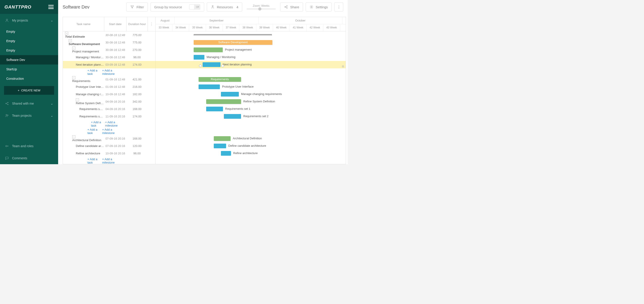  Describe the element at coordinates (204, 116) in the screenshot. I see `task-row: Requirements set 211-09-16 20:16174.00Re…` at that location.